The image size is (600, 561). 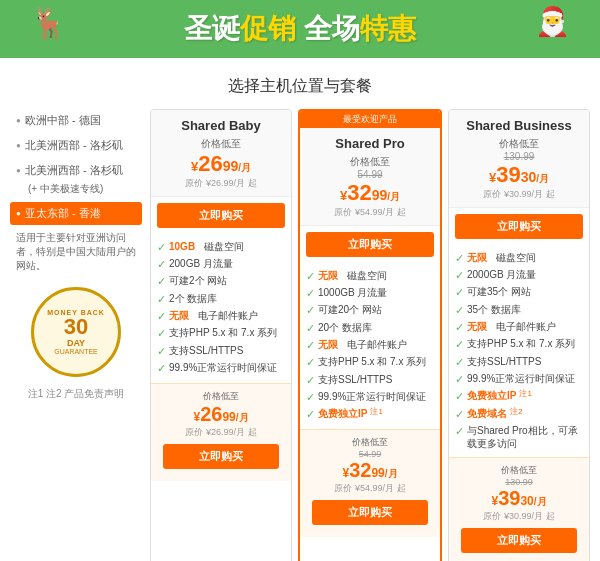 I want to click on feature-item: ✓20个 数据库, so click(x=370, y=328).